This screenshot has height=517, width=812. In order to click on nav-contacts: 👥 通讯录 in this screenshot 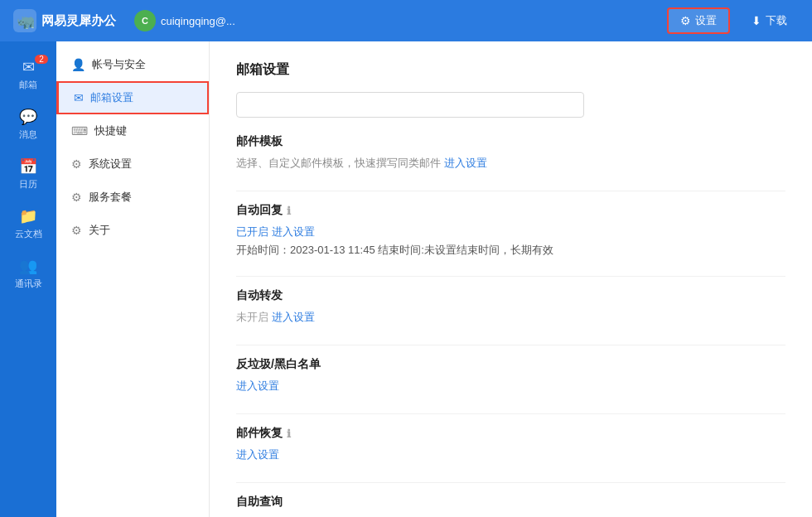, I will do `click(28, 273)`.